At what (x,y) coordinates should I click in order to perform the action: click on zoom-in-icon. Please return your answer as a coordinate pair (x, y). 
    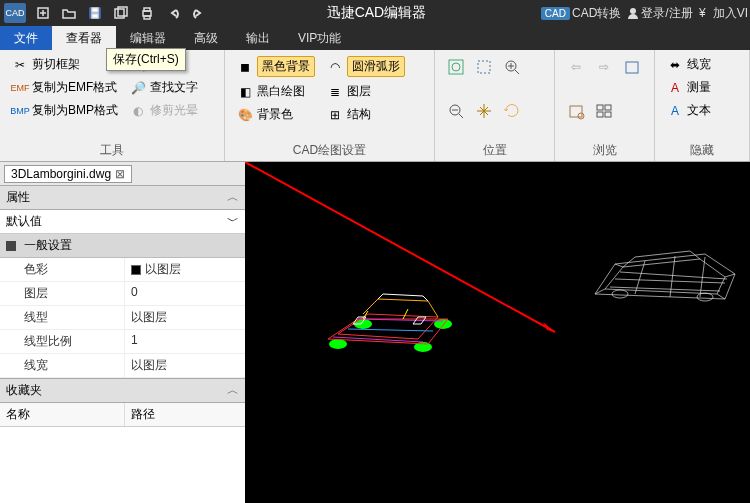
    Looking at the image, I should click on (512, 67).